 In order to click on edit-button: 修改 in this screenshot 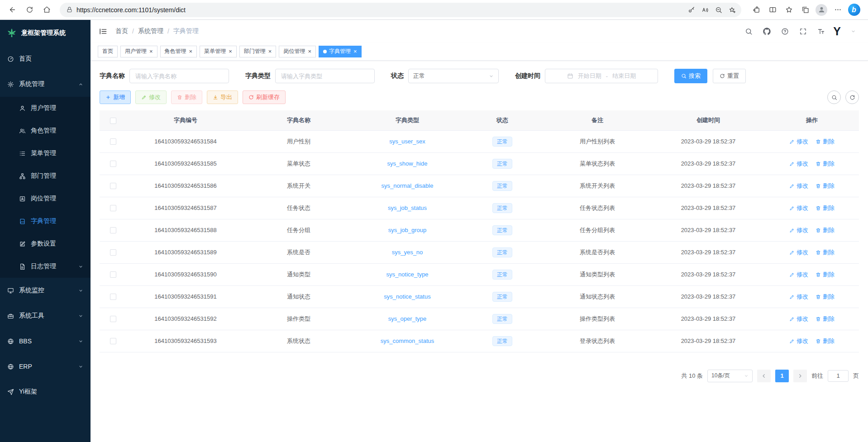, I will do `click(151, 97)`.